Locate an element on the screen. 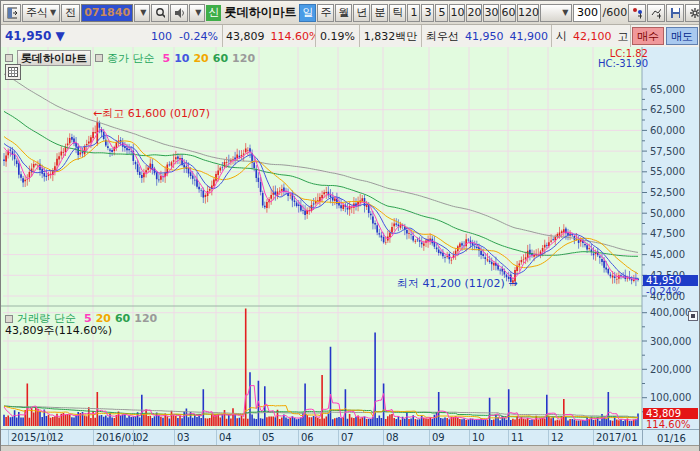 The width and height of the screenshot is (700, 451). stock-code-input: 071840 is located at coordinates (107, 13).